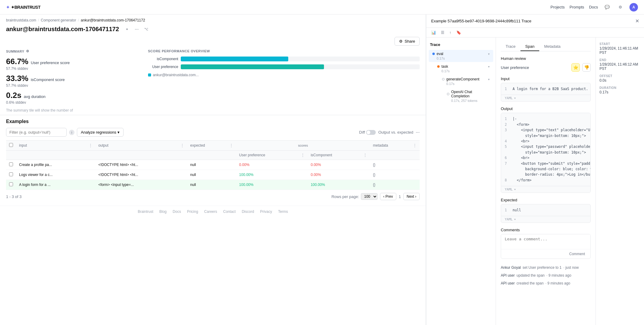 The height and width of the screenshot is (325, 644). What do you see at coordinates (459, 33) in the screenshot?
I see `bookmark-icon: 🔖` at bounding box center [459, 33].